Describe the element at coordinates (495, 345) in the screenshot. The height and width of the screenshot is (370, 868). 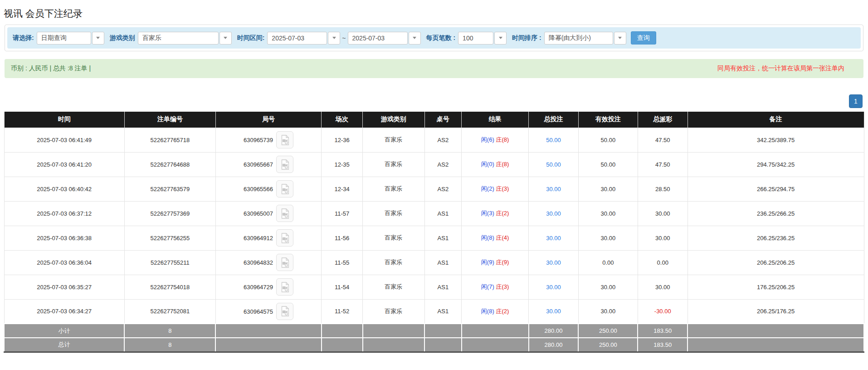
I see `summary-cell-result` at that location.